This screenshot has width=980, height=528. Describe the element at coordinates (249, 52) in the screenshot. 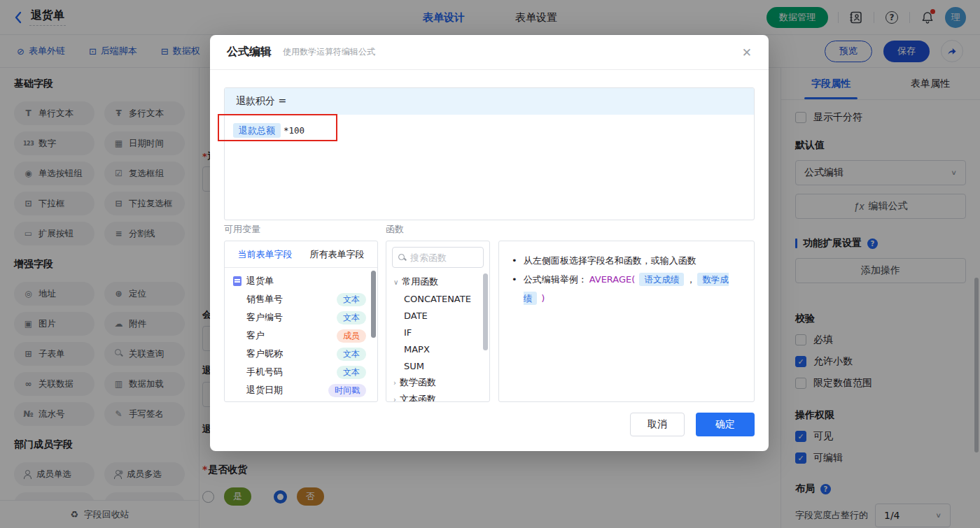

I see `dialog-title: 公式编辑` at that location.